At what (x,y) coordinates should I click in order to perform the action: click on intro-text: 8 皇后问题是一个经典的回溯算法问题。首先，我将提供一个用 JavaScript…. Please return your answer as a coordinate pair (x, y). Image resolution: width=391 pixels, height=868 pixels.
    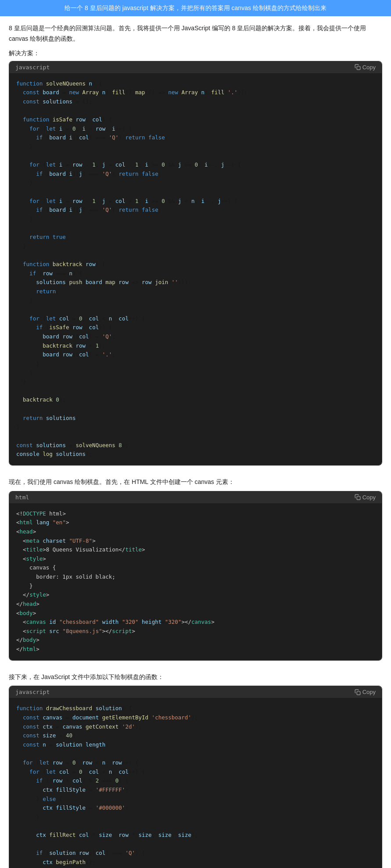
    Looking at the image, I should click on (196, 32).